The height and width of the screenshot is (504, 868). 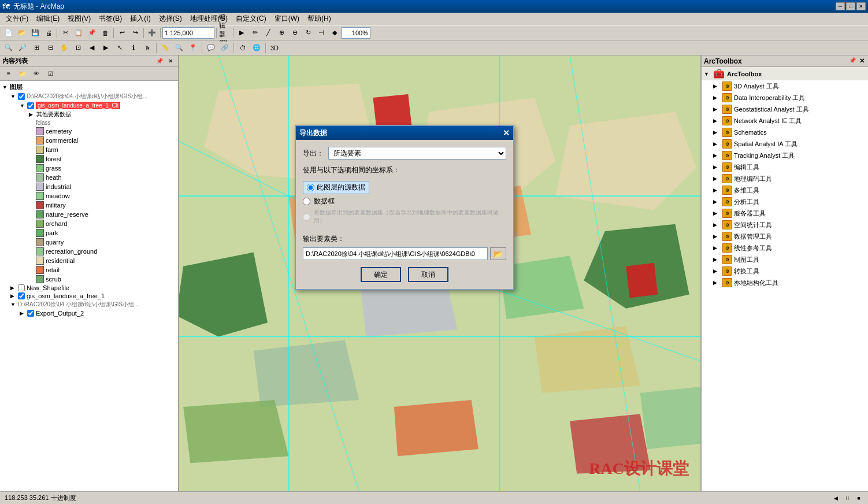 I want to click on atb-tool-10: ▶ ⚙ 分析工具, so click(x=785, y=202).